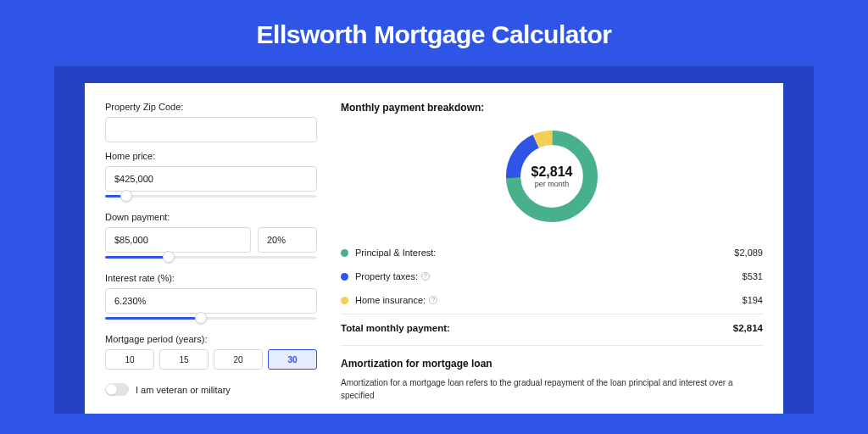 Image resolution: width=868 pixels, height=434 pixels. I want to click on down-payment-pct-input, so click(287, 240).